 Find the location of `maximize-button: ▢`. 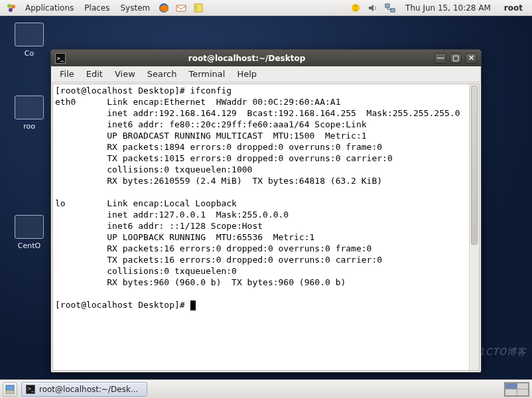

maximize-button: ▢ is located at coordinates (456, 58).